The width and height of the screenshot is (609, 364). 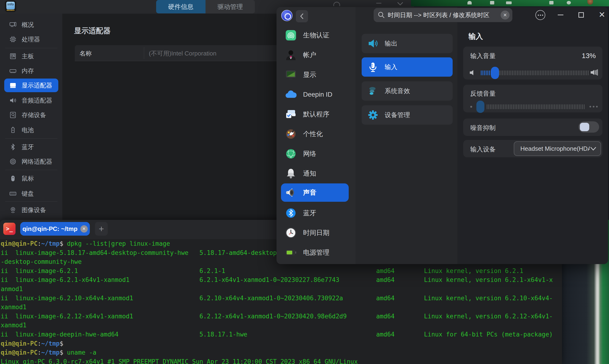 What do you see at coordinates (101, 229) in the screenshot?
I see `new-tab-button: +` at bounding box center [101, 229].